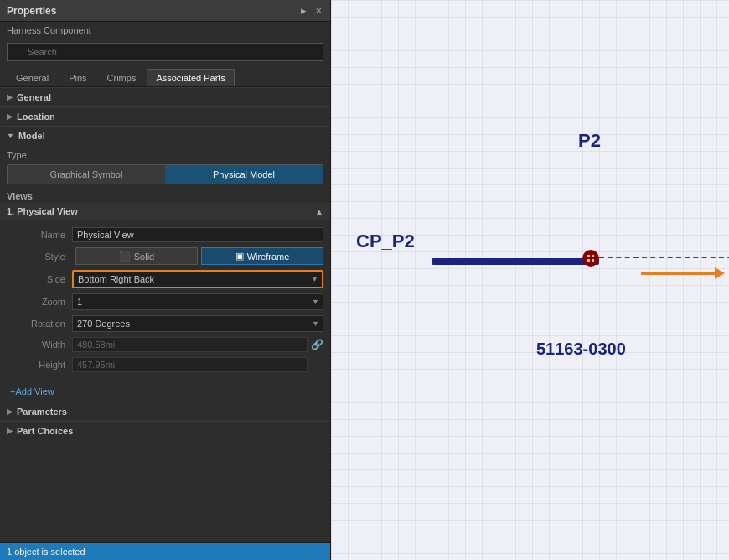 The height and width of the screenshot is (560, 729). What do you see at coordinates (165, 279) in the screenshot?
I see `side-row: Side Bottom Right Back Top Bottom Front …` at bounding box center [165, 279].